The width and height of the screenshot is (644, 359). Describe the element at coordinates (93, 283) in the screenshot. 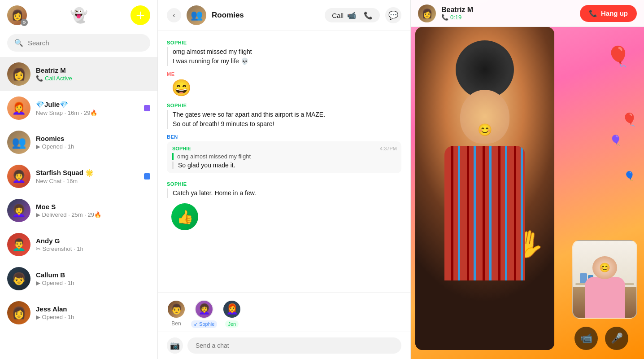

I see `chat-status-callum: ▶ Opened · 1h` at that location.